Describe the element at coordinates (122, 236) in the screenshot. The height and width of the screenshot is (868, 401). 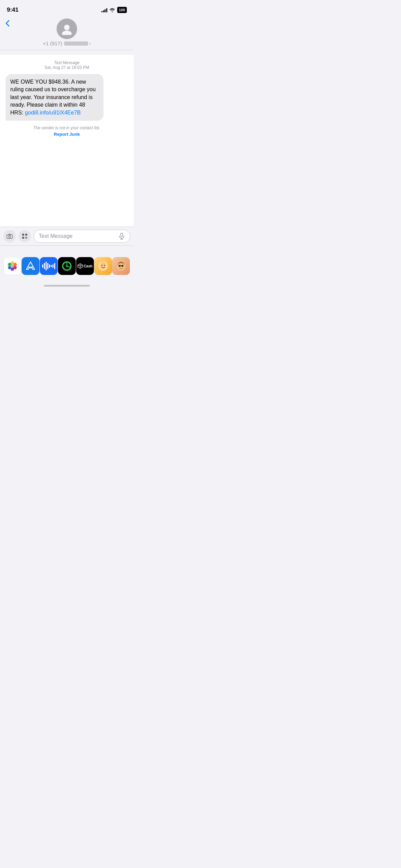
I see `mic-icon` at that location.